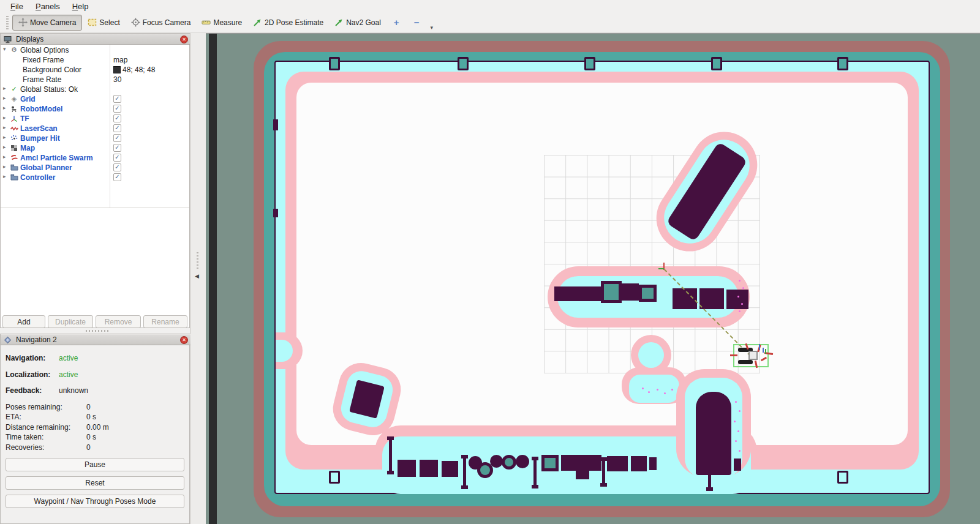 This screenshot has height=524, width=980. Describe the element at coordinates (47, 23) in the screenshot. I see `tool-move-camera: Move Camera` at that location.